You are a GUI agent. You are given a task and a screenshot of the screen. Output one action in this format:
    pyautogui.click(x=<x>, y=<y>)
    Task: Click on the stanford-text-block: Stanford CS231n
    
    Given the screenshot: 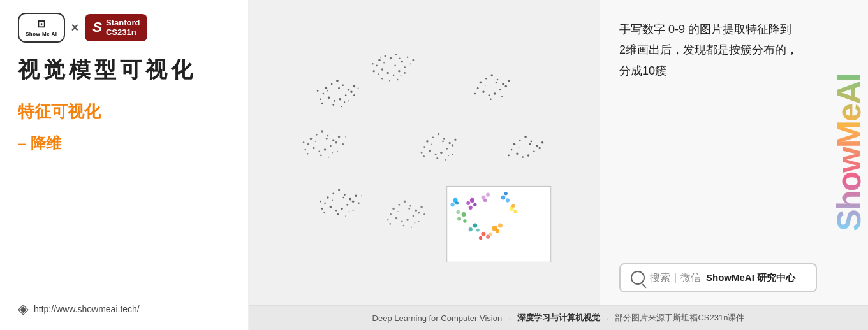 What is the action you would take?
    pyautogui.click(x=122, y=28)
    